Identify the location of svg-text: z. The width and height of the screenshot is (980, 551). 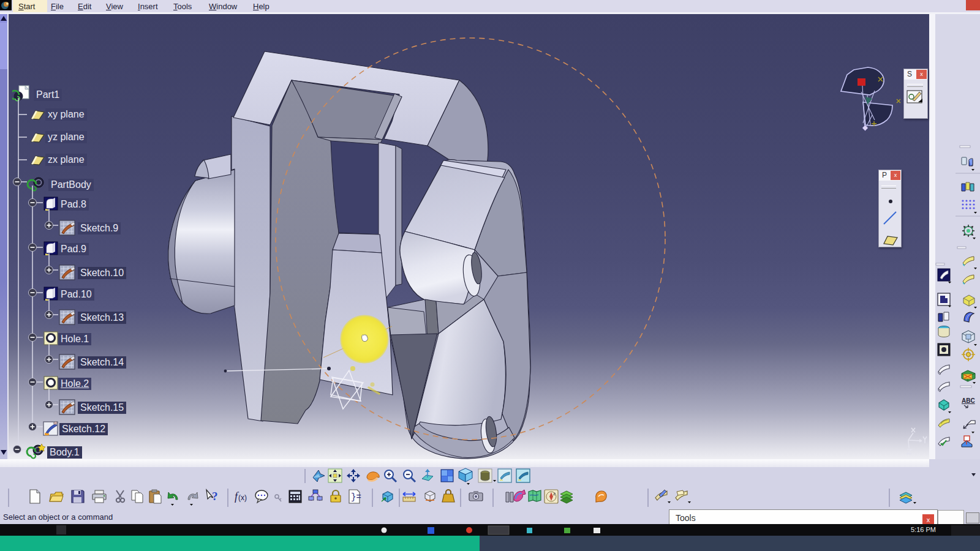
(554, 493).